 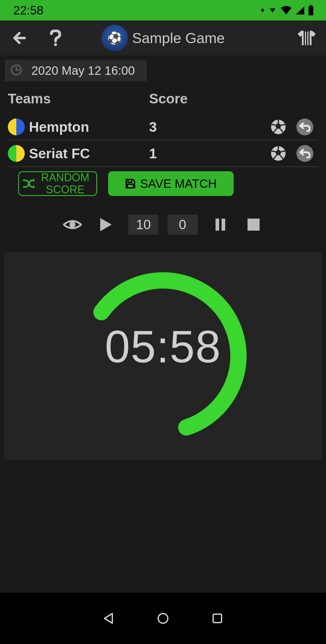 What do you see at coordinates (16, 71) in the screenshot?
I see `clock-icon` at bounding box center [16, 71].